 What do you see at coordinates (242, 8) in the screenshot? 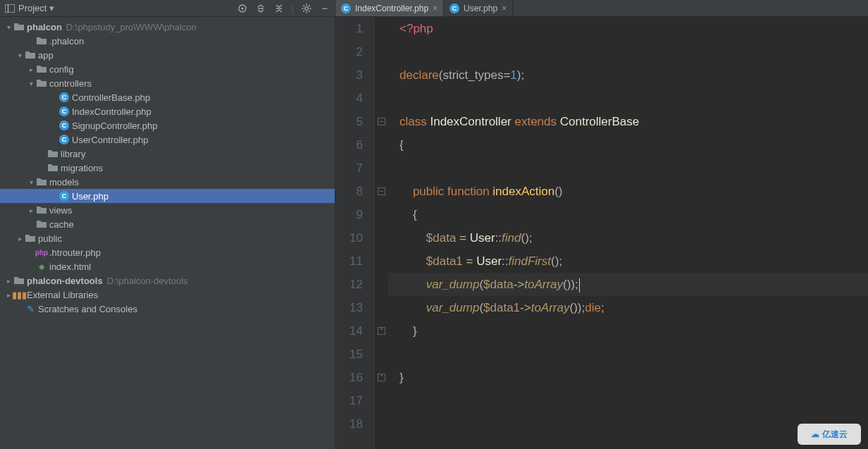
I see `locate-icon` at bounding box center [242, 8].